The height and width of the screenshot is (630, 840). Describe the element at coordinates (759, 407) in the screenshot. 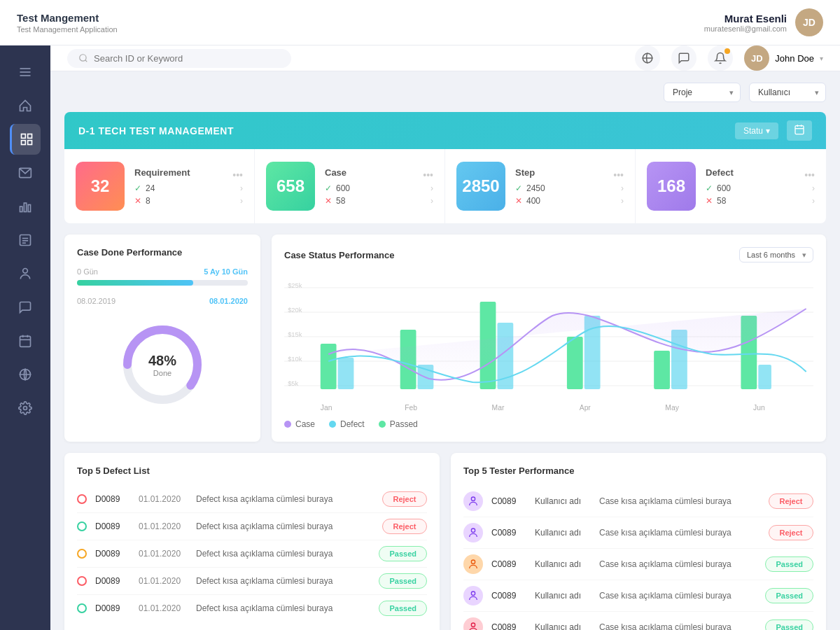

I see `svg-text: Jun` at that location.